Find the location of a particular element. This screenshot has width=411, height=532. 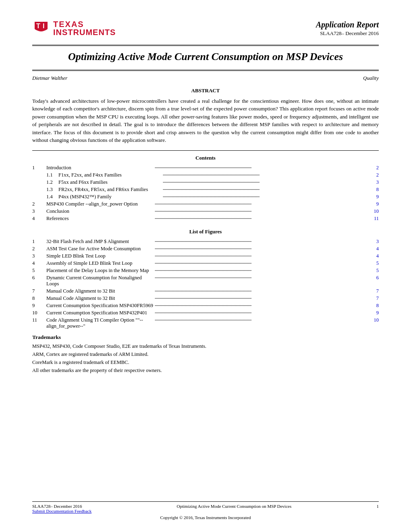

ti-logo-icon: T I is located at coordinates (41, 28).